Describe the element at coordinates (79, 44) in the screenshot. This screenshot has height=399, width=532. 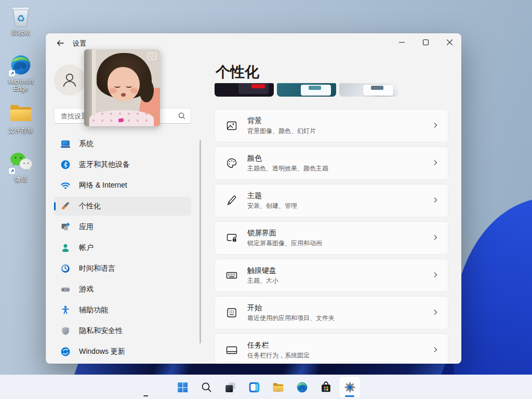
I see `window-title: 设置` at that location.